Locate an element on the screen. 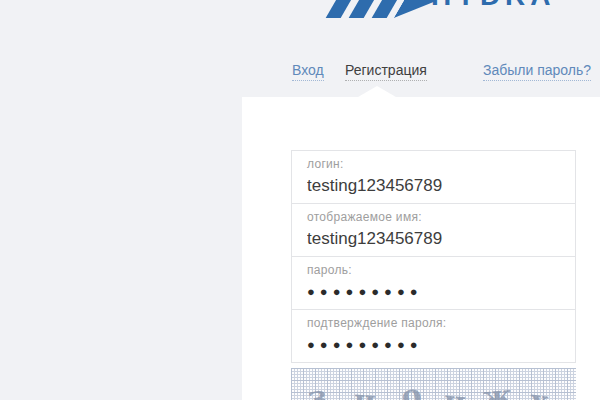  captcha-glyph: ж is located at coordinates (498, 388).